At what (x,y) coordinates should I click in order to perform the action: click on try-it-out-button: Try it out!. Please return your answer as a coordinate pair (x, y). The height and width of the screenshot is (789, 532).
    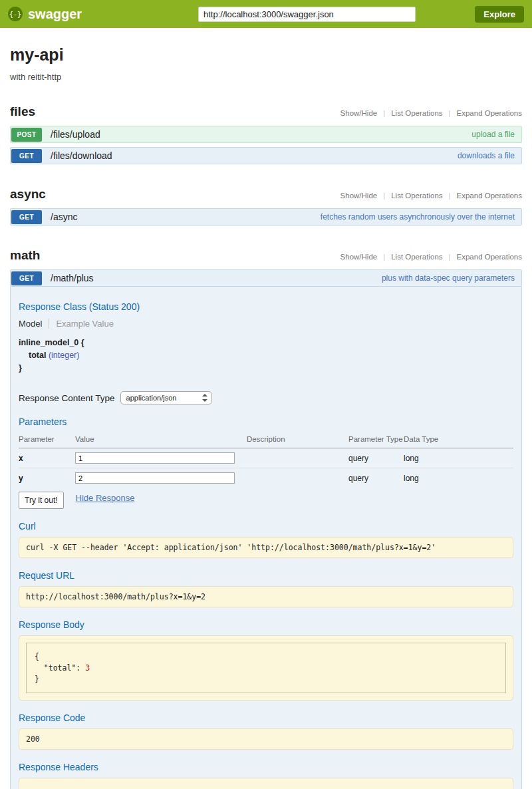
    Looking at the image, I should click on (41, 500).